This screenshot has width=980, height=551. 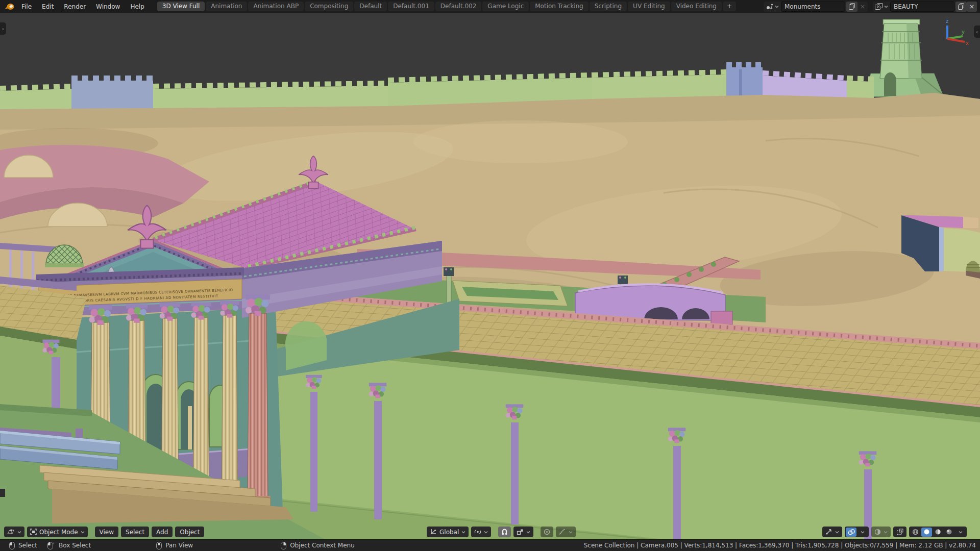 What do you see at coordinates (135, 532) in the screenshot?
I see `menu-select-label: Select` at bounding box center [135, 532].